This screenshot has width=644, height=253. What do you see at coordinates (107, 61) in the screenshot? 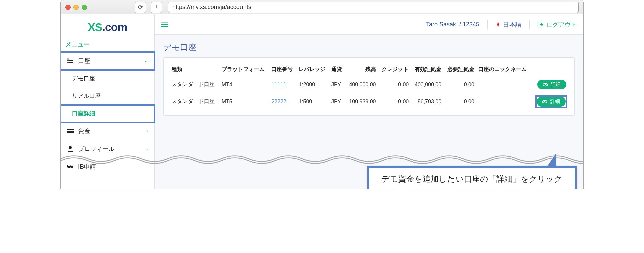
I see `sidebar-item-accounts: 口座 ⌄` at bounding box center [107, 61].